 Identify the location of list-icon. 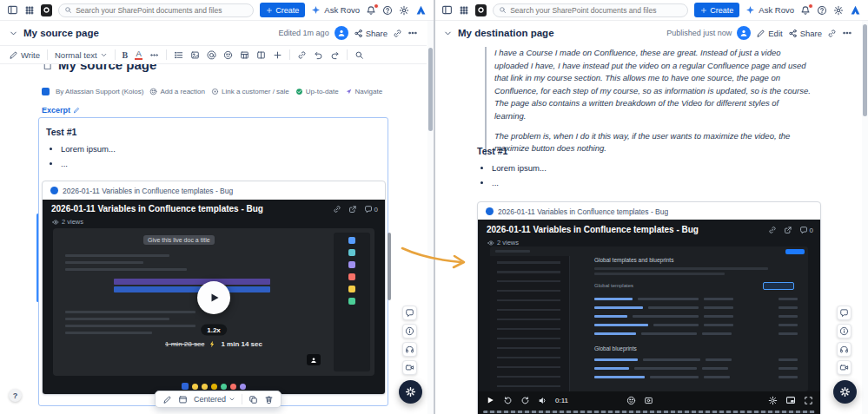
(179, 56).